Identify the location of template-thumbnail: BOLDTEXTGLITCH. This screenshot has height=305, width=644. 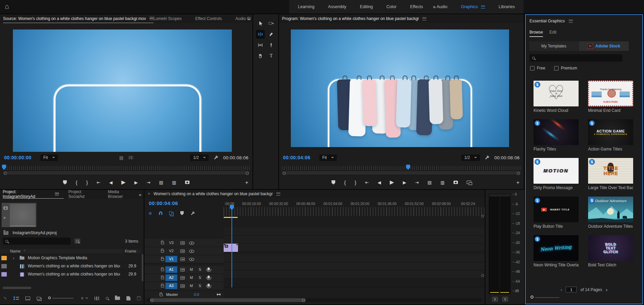
(611, 248).